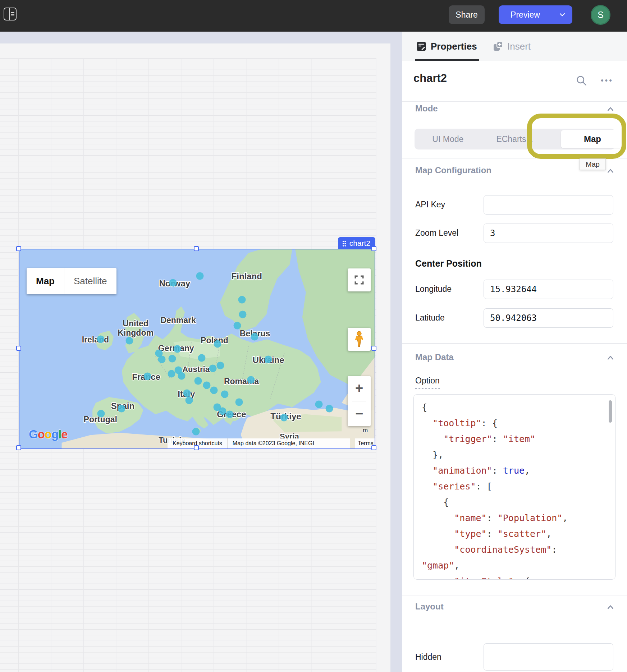 The width and height of the screenshot is (627, 672). I want to click on code-line: "tooltip": {, so click(514, 423).